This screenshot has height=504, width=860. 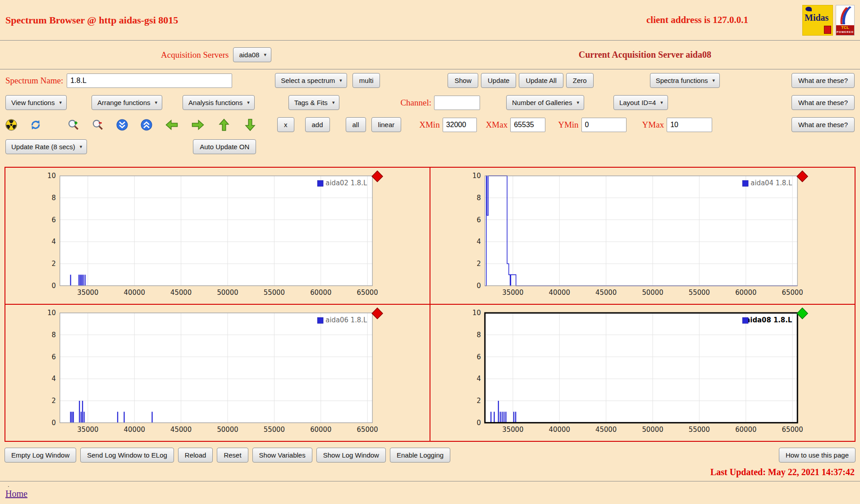 What do you see at coordinates (366, 80) in the screenshot?
I see `multi-button: multi` at bounding box center [366, 80].